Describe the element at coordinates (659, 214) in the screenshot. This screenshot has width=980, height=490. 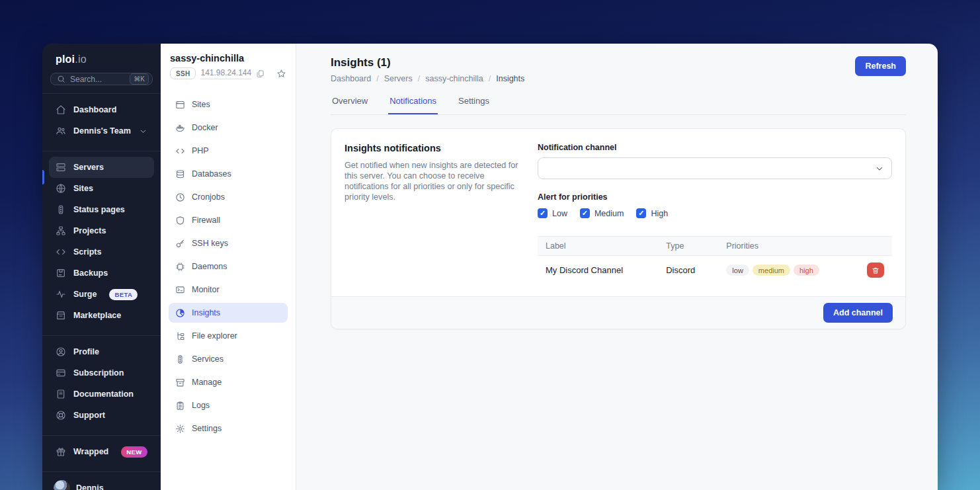
I see `checkbox-label: High` at that location.